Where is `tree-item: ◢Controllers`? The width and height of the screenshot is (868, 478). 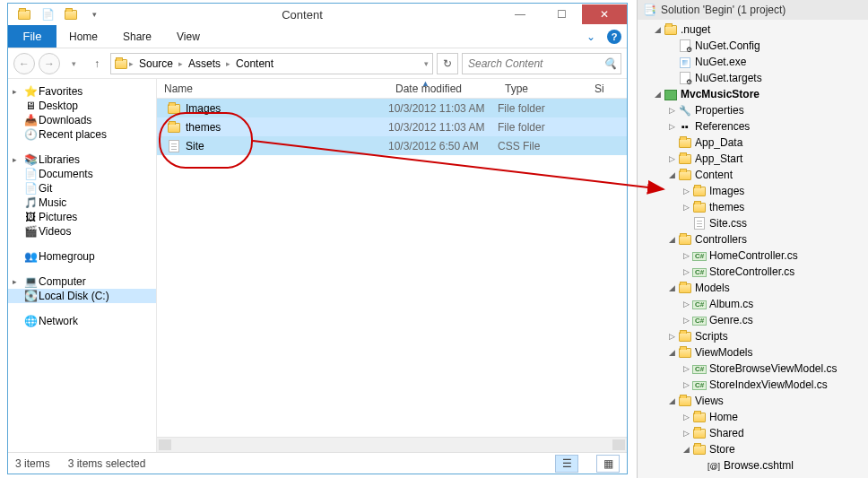 tree-item: ◢Controllers is located at coordinates (753, 239).